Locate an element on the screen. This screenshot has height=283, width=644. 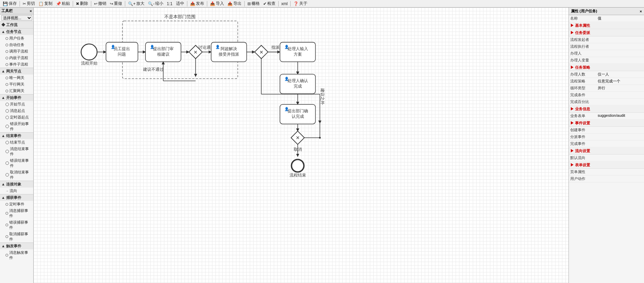
sidebar-item-start-node: 开始节点 is located at coordinates (16, 104).